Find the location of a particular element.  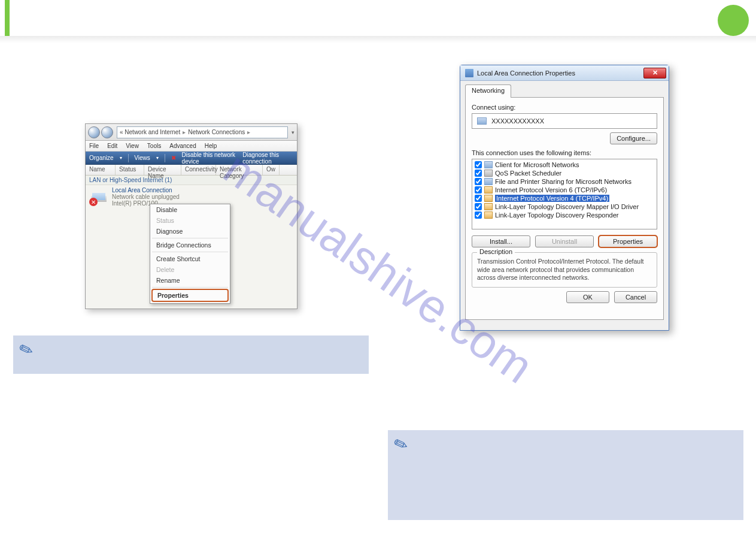

item-label: File and Printer Sharing for Microsoft N… is located at coordinates (563, 182).